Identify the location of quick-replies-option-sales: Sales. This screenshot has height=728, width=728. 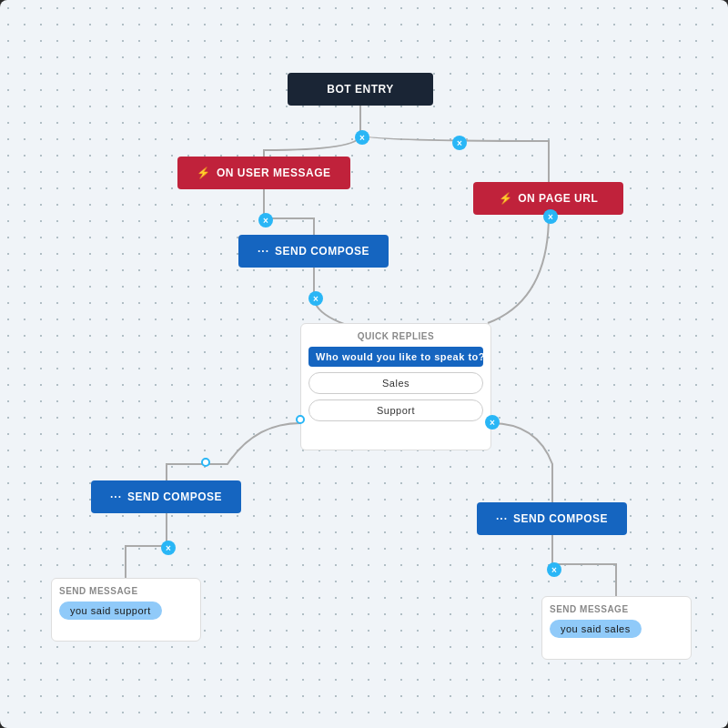
(396, 383).